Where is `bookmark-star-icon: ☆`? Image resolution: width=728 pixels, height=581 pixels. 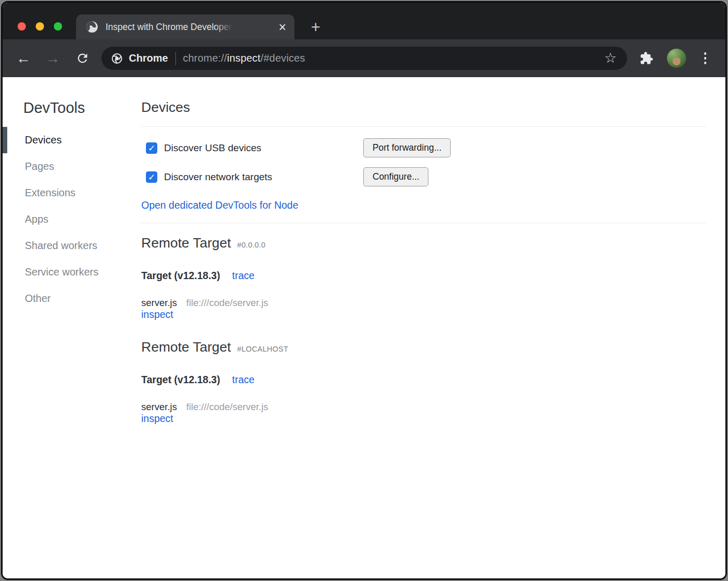
bookmark-star-icon: ☆ is located at coordinates (611, 58).